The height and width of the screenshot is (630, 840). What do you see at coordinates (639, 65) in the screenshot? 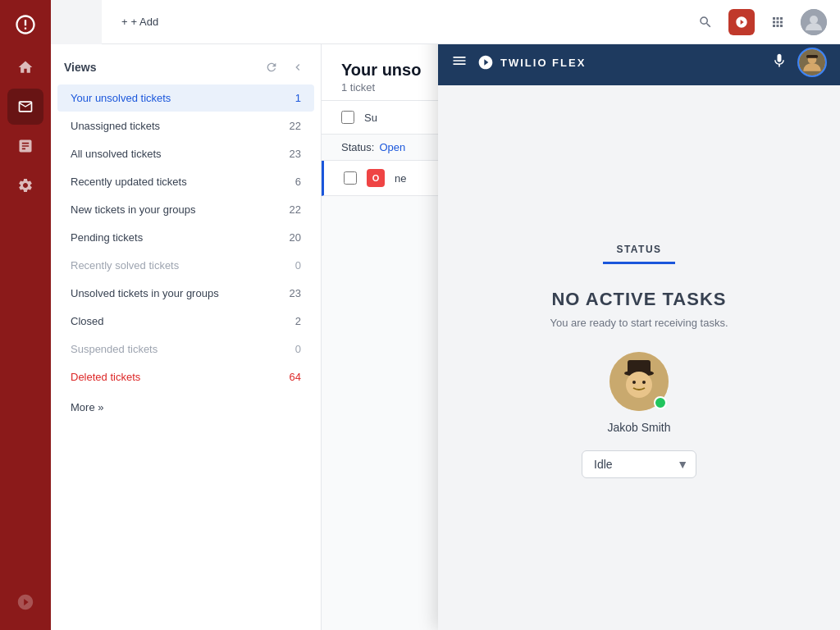
I see `twilio-flex-bar: TWILIO FLEX` at bounding box center [639, 65].